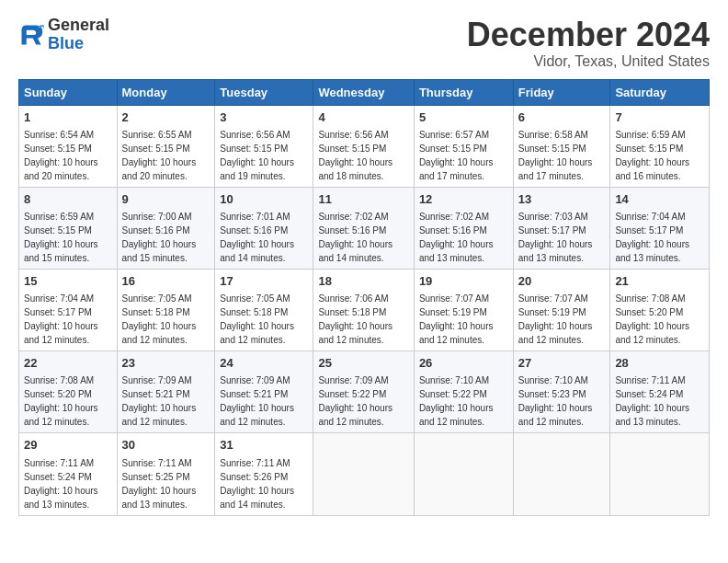 The height and width of the screenshot is (563, 728). I want to click on day-number: 29, so click(68, 445).